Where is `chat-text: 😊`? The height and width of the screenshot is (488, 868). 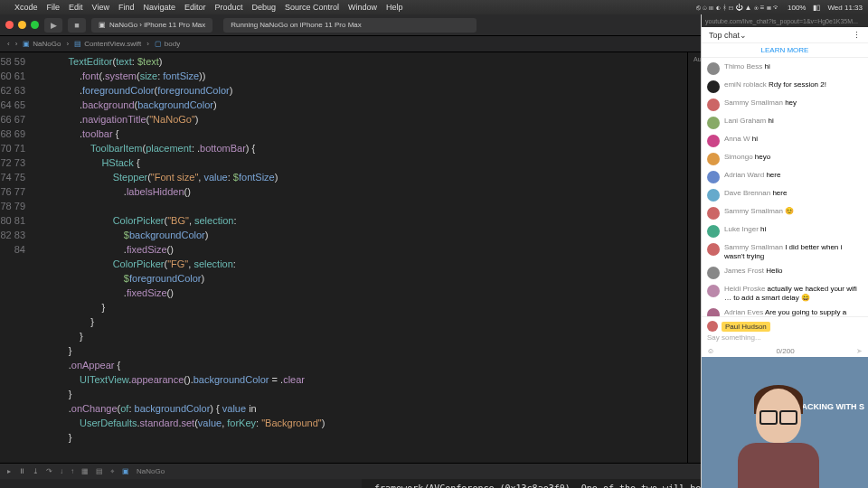 chat-text: 😊 is located at coordinates (789, 211).